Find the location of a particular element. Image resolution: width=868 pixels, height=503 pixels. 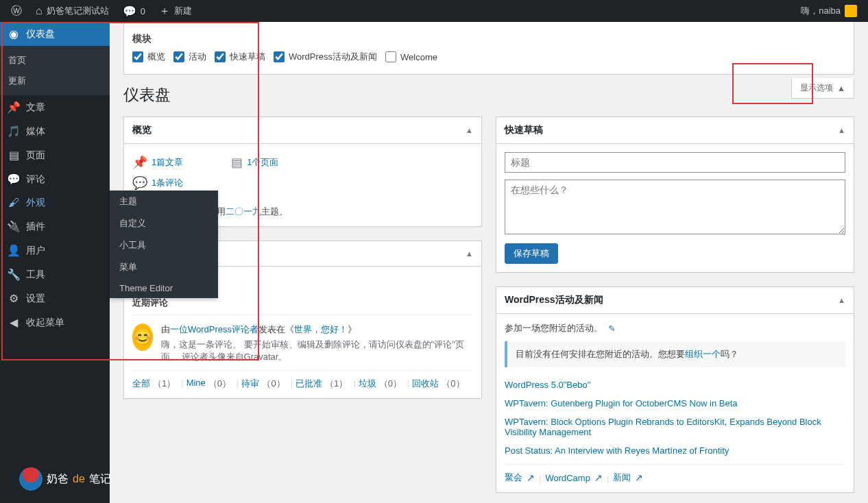

watermark-icon is located at coordinates (31, 479).